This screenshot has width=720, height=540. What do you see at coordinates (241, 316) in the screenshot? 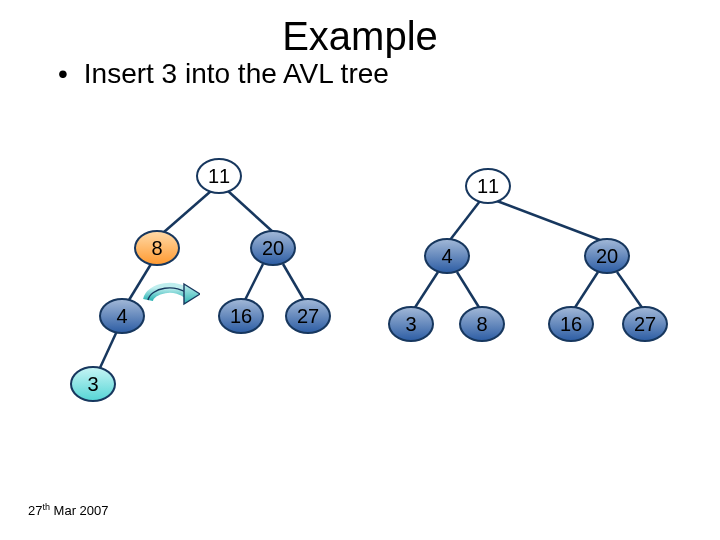
I see `left-node-16: 16` at bounding box center [241, 316].